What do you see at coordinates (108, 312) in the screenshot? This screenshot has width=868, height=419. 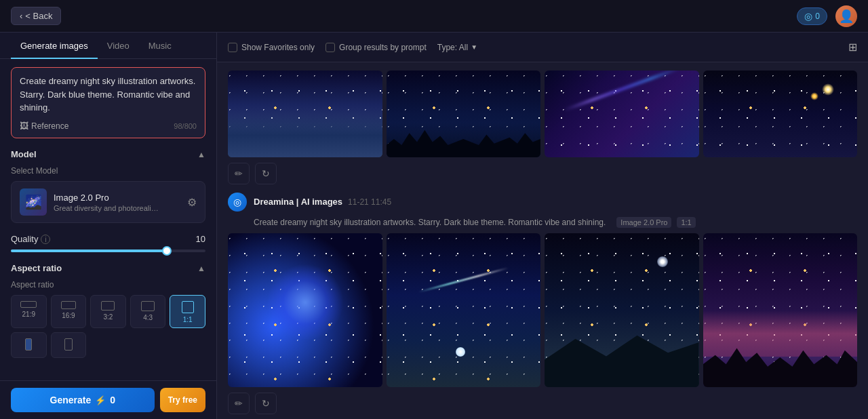 I see `aspect-3-2: 3:2` at bounding box center [108, 312].